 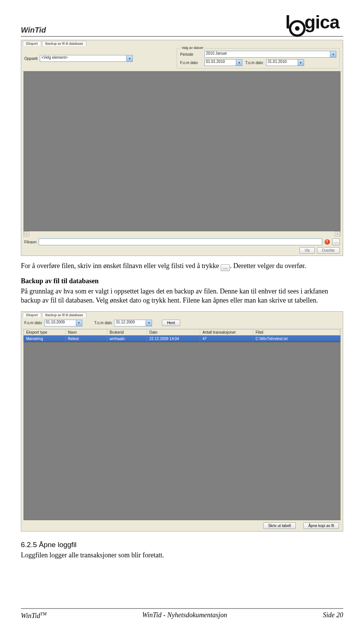 What do you see at coordinates (268, 266) in the screenshot?
I see `text: . Deretter velger du overfør.` at bounding box center [268, 266].